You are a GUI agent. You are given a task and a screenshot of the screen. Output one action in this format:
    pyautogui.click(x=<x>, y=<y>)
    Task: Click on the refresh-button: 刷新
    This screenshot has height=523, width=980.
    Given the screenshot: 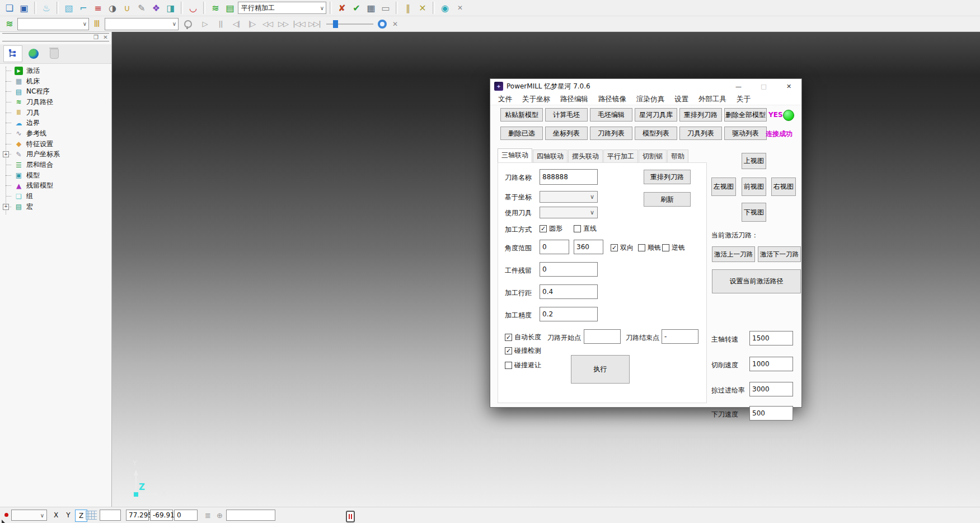 What is the action you would take?
    pyautogui.click(x=667, y=199)
    